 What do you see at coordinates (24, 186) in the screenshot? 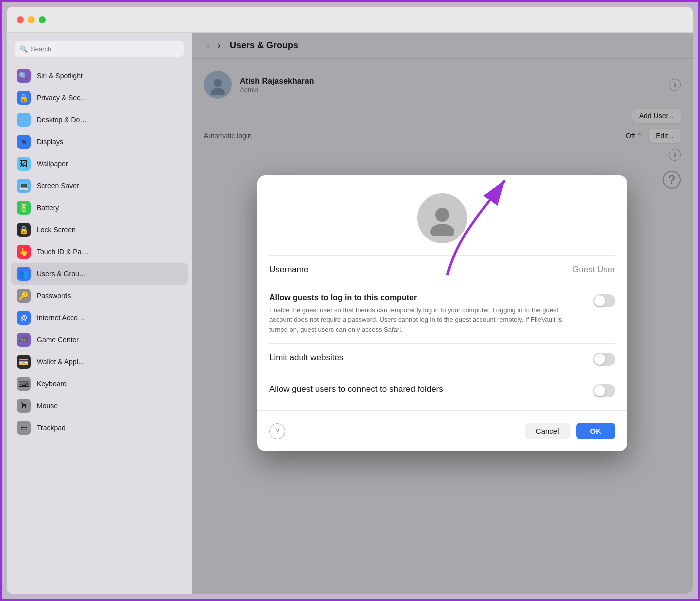
I see `screen-saver-icon: 💻` at bounding box center [24, 186].